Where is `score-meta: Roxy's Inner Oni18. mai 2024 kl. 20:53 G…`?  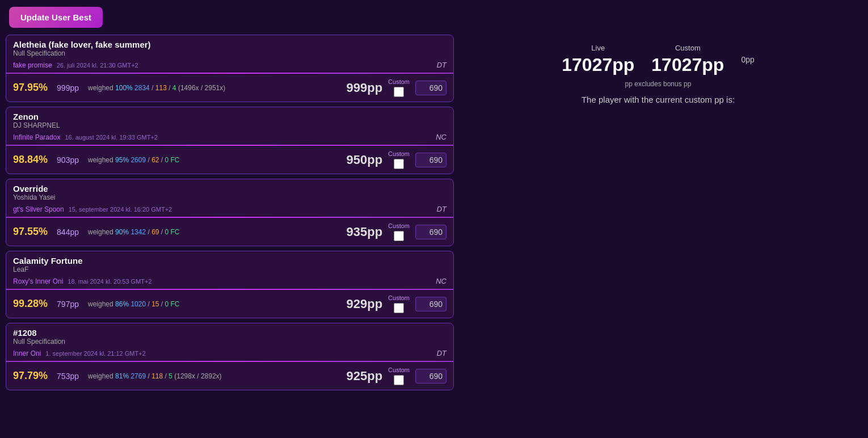 score-meta: Roxy's Inner Oni18. mai 2024 kl. 20:53 G… is located at coordinates (230, 283).